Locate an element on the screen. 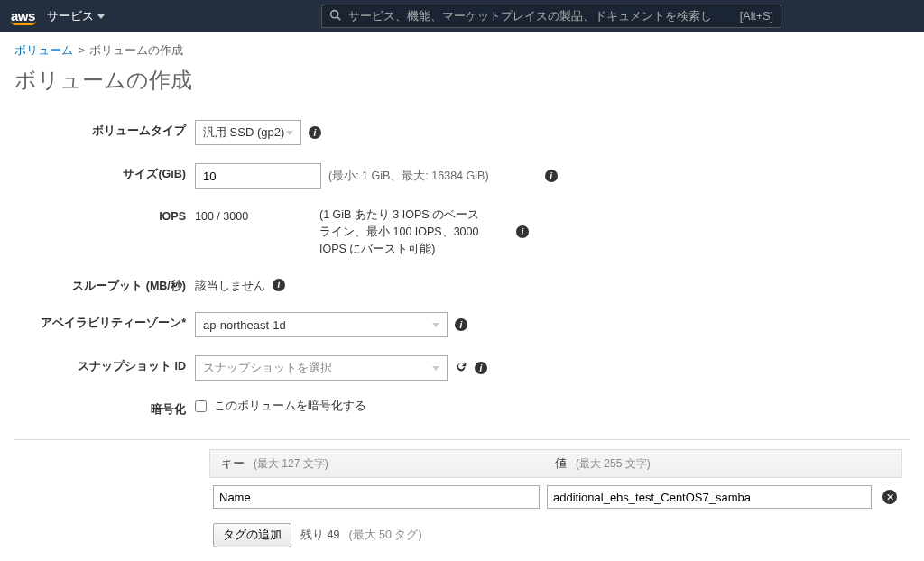 The image size is (924, 561). breadcrumb-current: ボリュームの作成 is located at coordinates (136, 51).